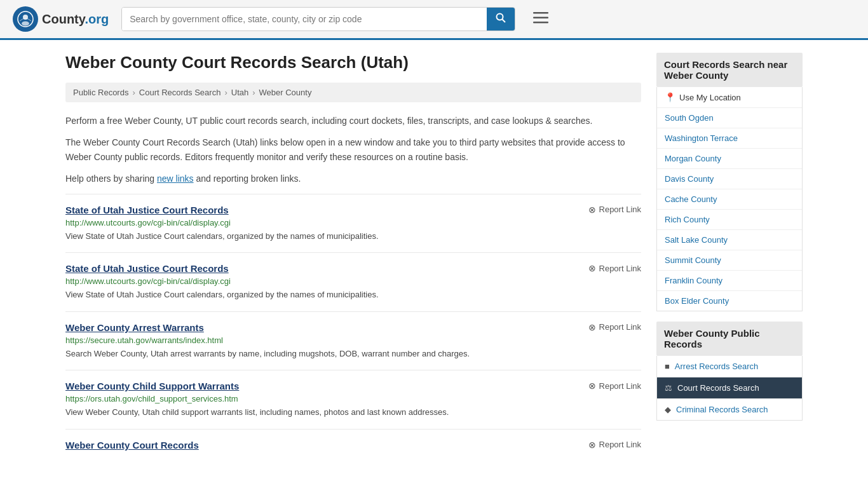 This screenshot has width=868, height=488. I want to click on description-p3: Help others by sharing new links and rep…, so click(353, 179).